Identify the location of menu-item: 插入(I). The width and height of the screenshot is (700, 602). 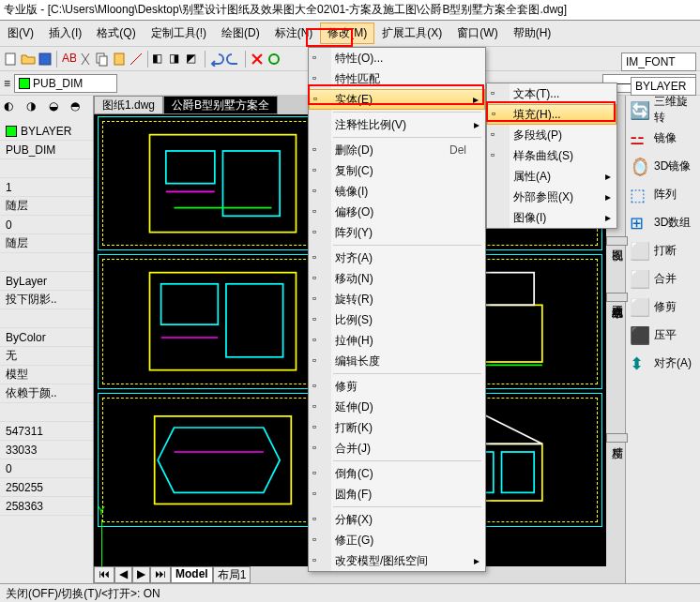
(66, 34).